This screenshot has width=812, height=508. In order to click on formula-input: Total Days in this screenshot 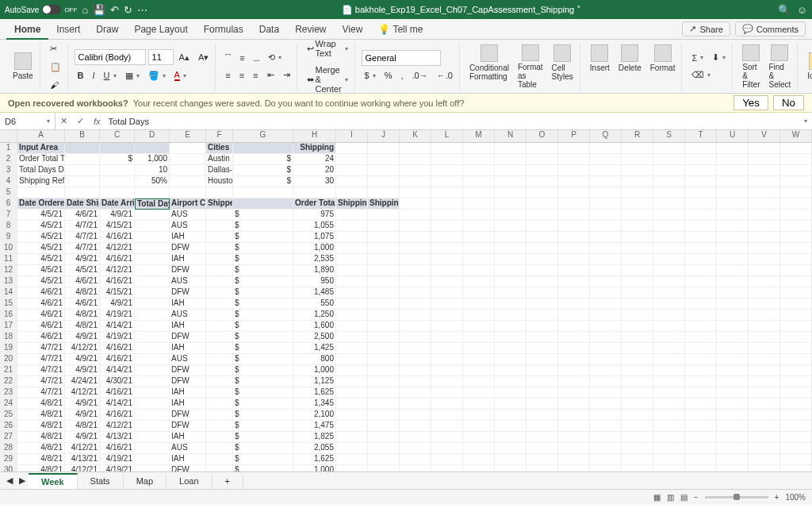, I will do `click(454, 121)`.